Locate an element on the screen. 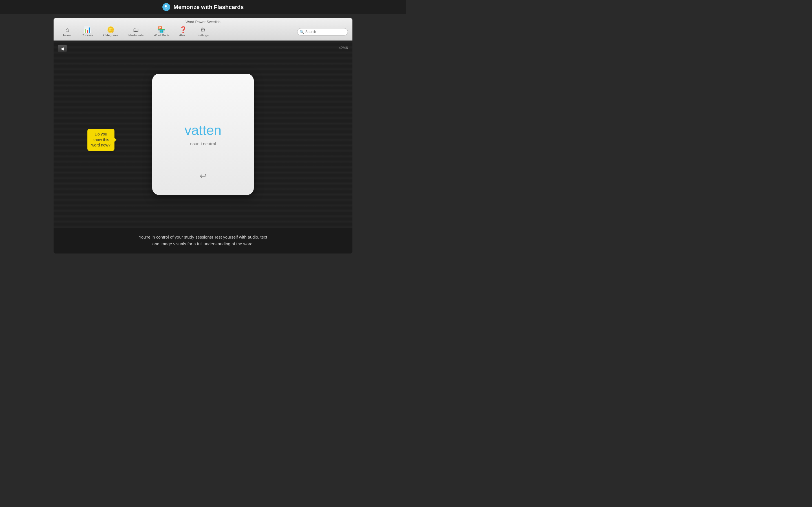 The width and height of the screenshot is (812, 507). footer-text: You're in control of your study sessions… is located at coordinates (203, 240).